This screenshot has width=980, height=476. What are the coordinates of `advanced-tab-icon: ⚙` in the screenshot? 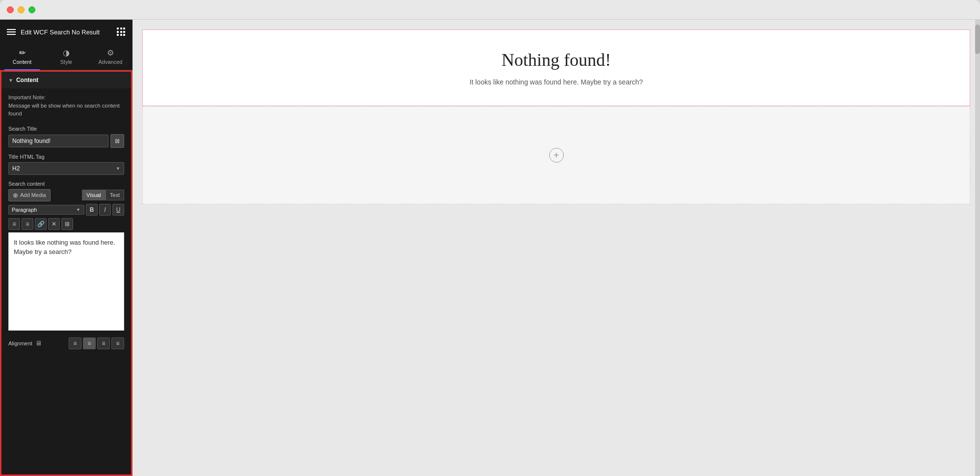 It's located at (110, 53).